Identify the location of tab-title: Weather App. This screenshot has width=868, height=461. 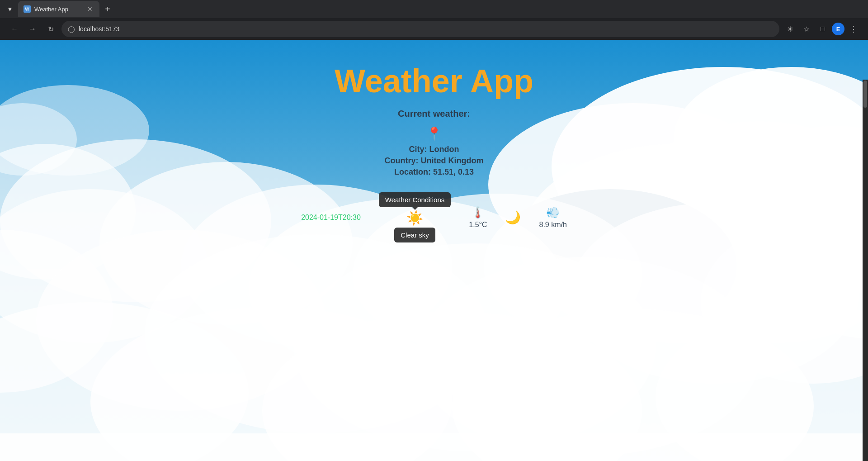
(58, 9).